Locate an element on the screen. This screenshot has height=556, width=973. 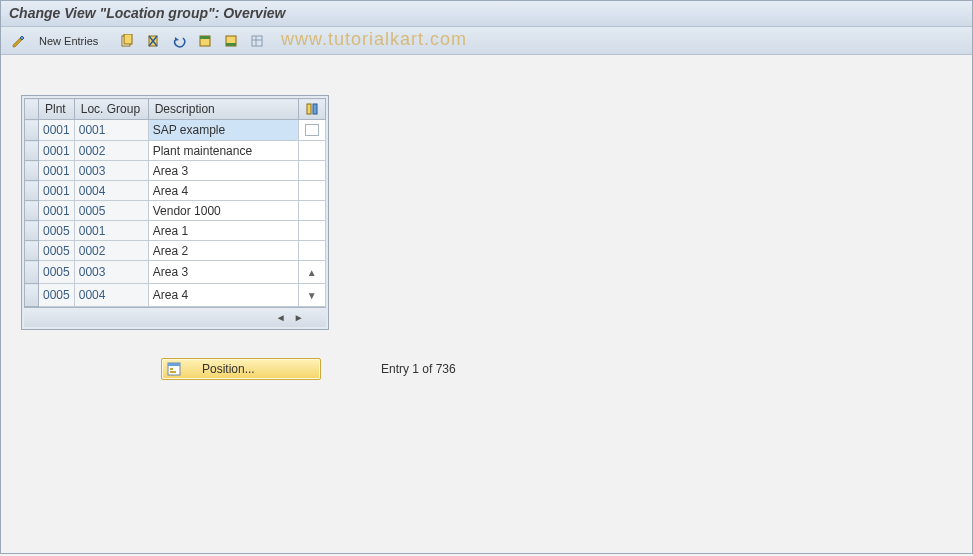
select-all-icon is located at coordinates (205, 41).